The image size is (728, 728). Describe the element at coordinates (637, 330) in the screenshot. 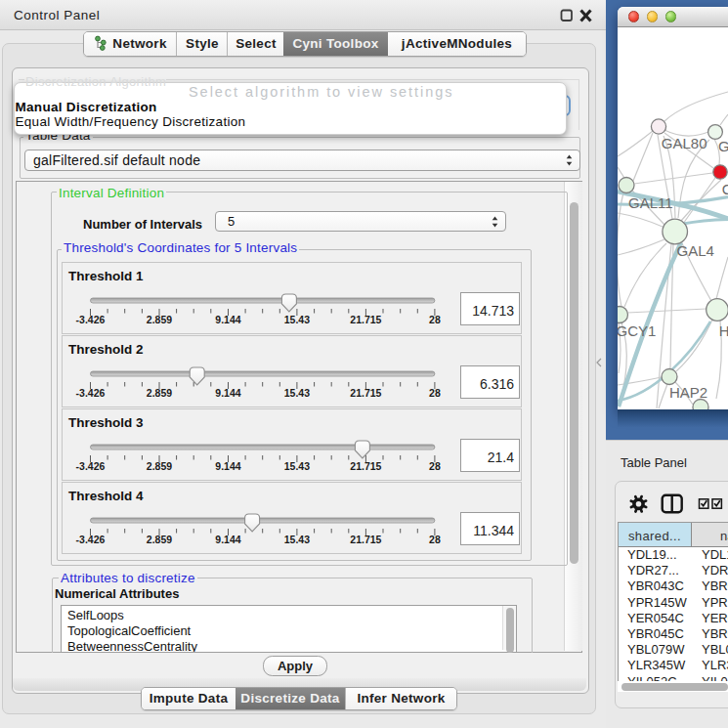

I see `svg-text: GCY1` at that location.